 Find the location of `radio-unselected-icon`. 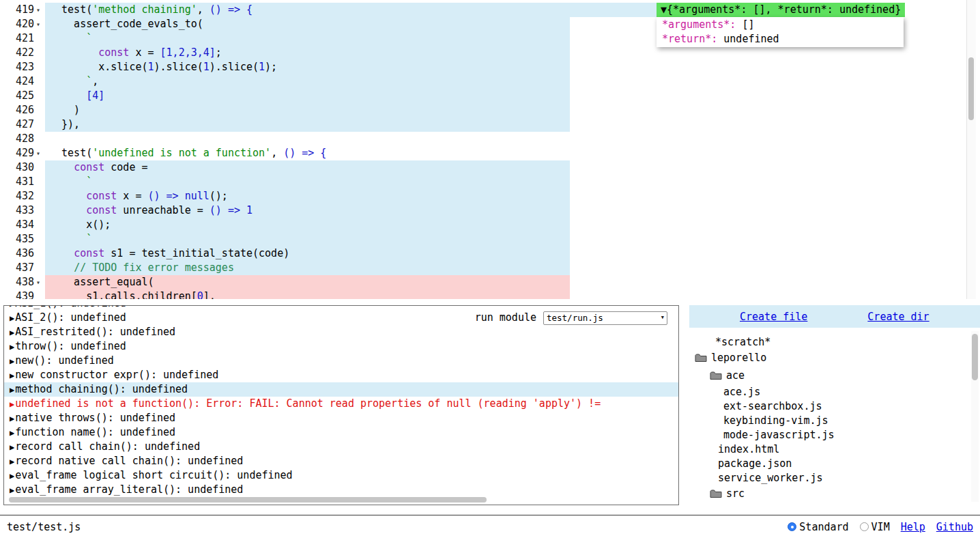

radio-unselected-icon is located at coordinates (864, 527).